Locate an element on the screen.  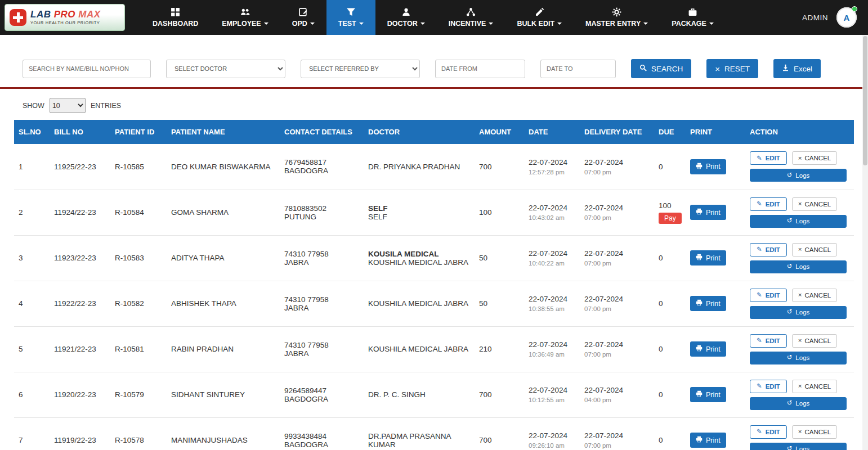
doctor-select: SELECT DOCTOR is located at coordinates (226, 69).